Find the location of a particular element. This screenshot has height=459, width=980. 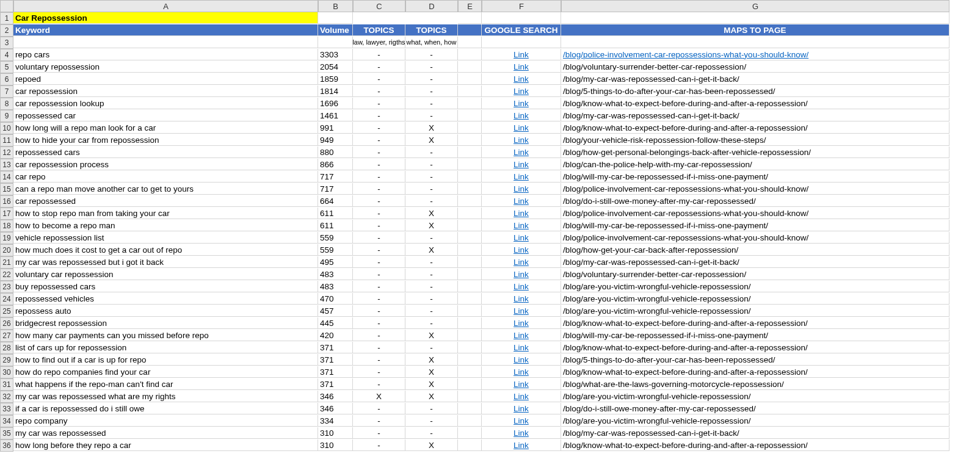

maps-to-page-cell: /blog/what-are-the-laws-governing-motorc… is located at coordinates (755, 385).